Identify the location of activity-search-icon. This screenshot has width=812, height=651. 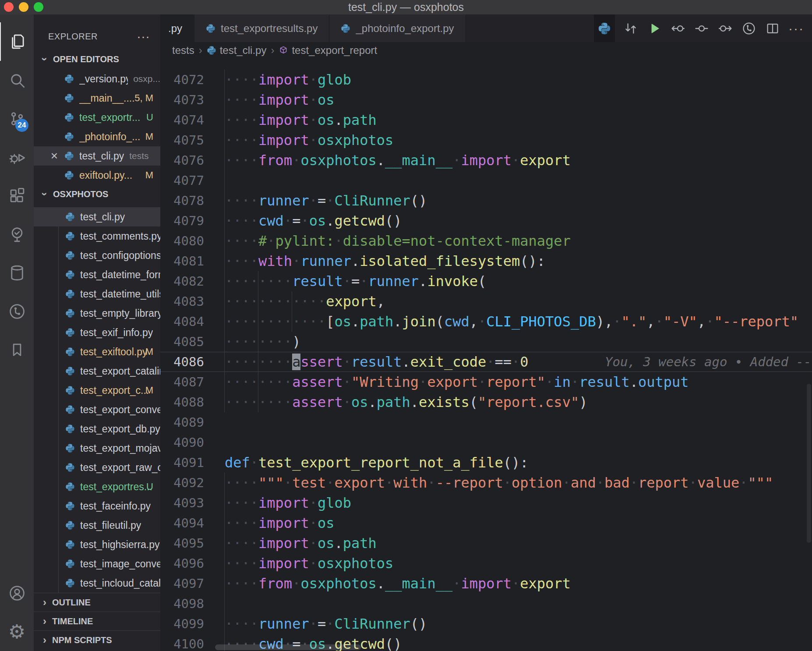
(17, 80).